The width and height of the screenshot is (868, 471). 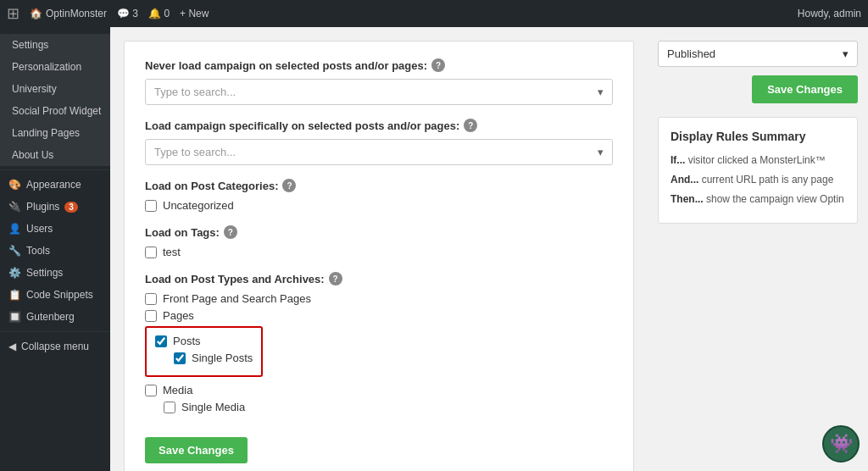 I want to click on checkbox-media: Media, so click(x=379, y=390).